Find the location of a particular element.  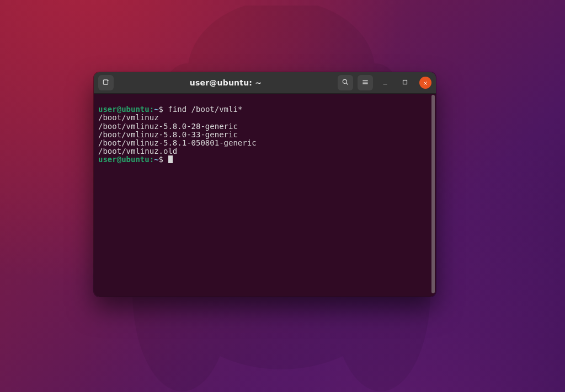

terminal-command: find /boot/vmli* is located at coordinates (205, 109).